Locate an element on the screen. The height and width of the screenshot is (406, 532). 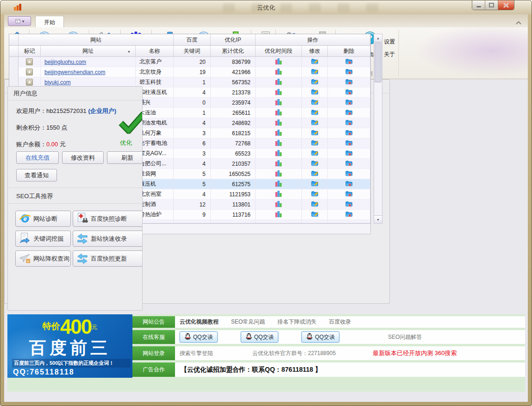
announcement-link: 云优化视频教程 is located at coordinates (199, 322).